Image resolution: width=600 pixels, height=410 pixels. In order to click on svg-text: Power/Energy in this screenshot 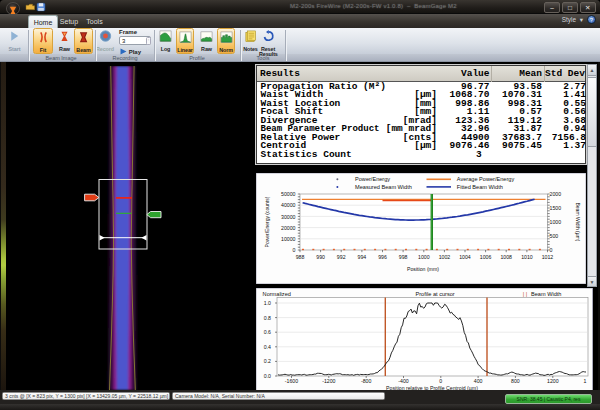, I will do `click(372, 179)`.